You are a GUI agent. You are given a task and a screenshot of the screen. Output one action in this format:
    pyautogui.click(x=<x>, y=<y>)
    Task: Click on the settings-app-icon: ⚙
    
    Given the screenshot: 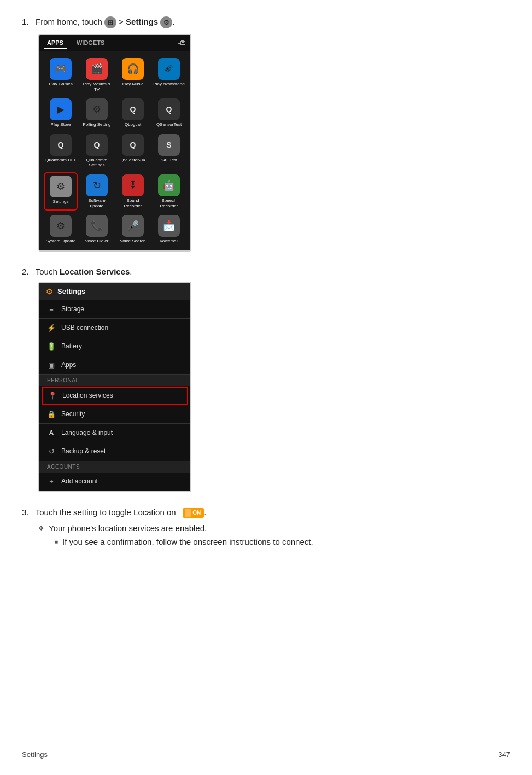 What is the action you would take?
    pyautogui.click(x=61, y=187)
    